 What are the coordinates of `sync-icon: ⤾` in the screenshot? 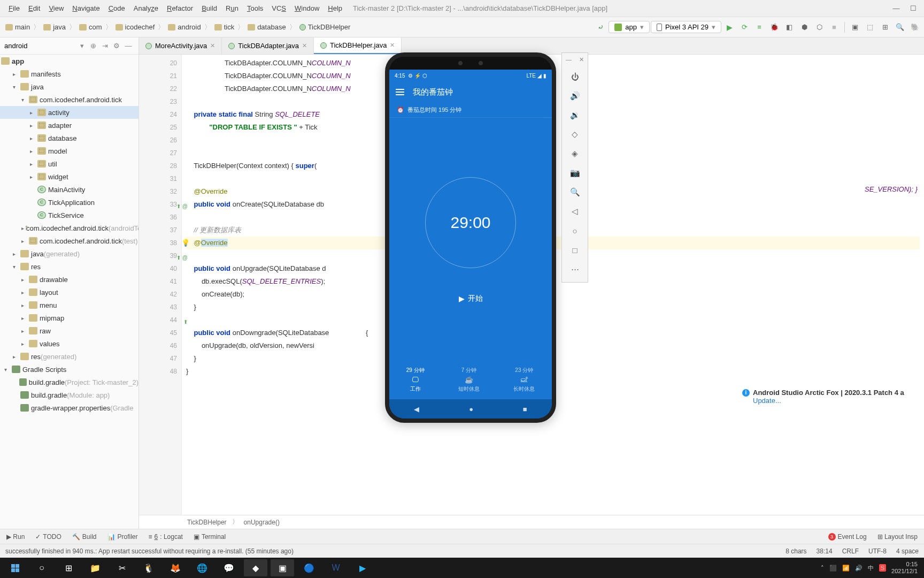 It's located at (600, 27).